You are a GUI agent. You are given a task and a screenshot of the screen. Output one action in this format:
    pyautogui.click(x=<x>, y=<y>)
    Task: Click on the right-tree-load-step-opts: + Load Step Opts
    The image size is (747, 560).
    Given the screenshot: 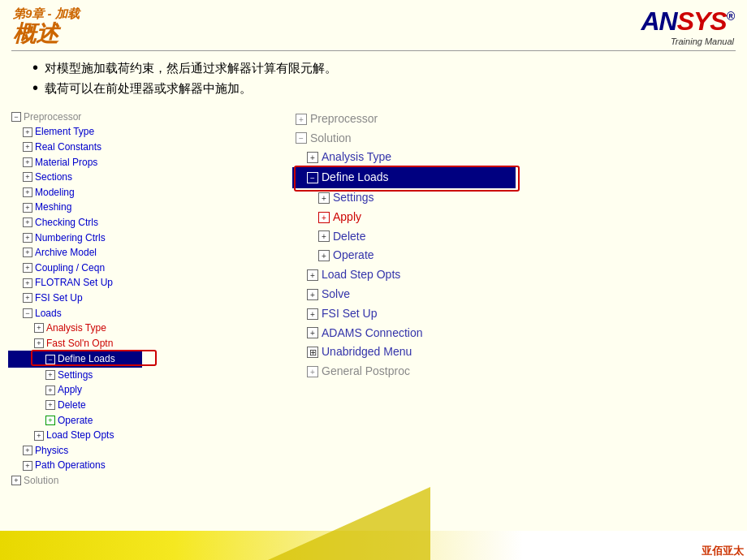 What is the action you would take?
    pyautogui.click(x=516, y=275)
    